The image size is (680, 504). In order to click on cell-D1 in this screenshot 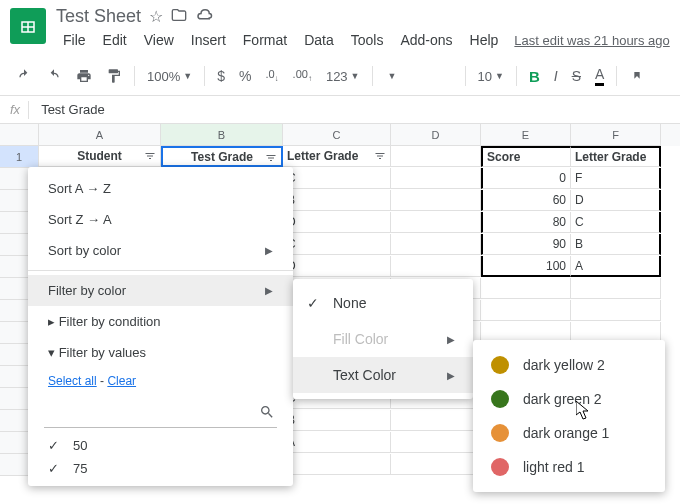, I will do `click(436, 156)`.